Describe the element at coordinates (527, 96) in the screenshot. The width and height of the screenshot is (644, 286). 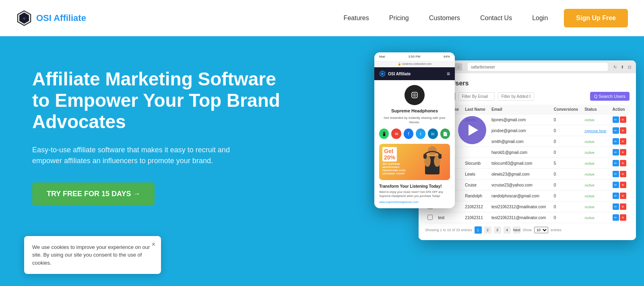
I see `table-toolbar: + Add User Q Search Users` at that location.